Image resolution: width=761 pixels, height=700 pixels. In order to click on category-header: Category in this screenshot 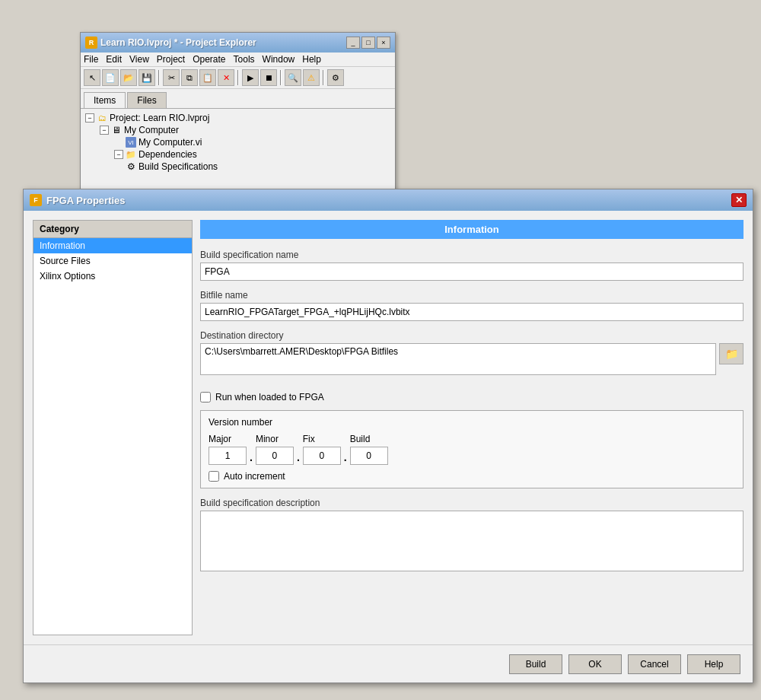, I will do `click(113, 230)`.